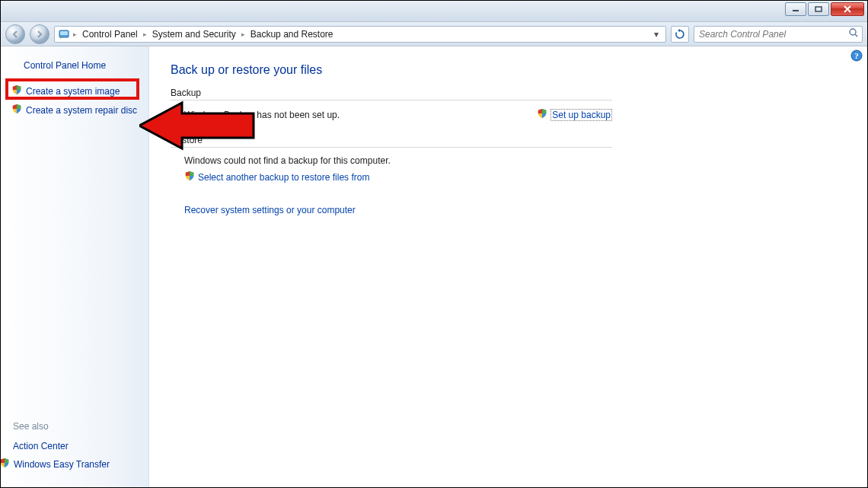 Image resolution: width=868 pixels, height=488 pixels. What do you see at coordinates (110, 34) in the screenshot?
I see `breadcrumb-control-panel: Control Panel` at bounding box center [110, 34].